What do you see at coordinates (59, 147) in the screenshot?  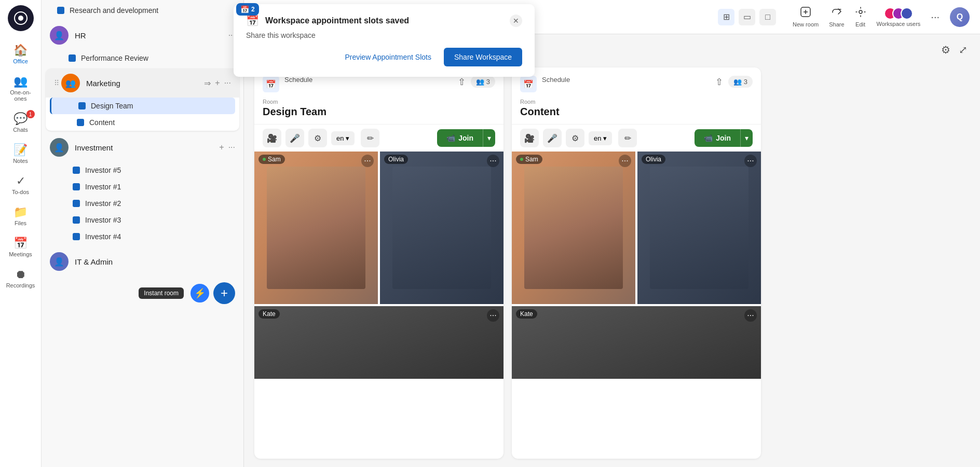 I see `investment-avatar: 👤` at bounding box center [59, 147].